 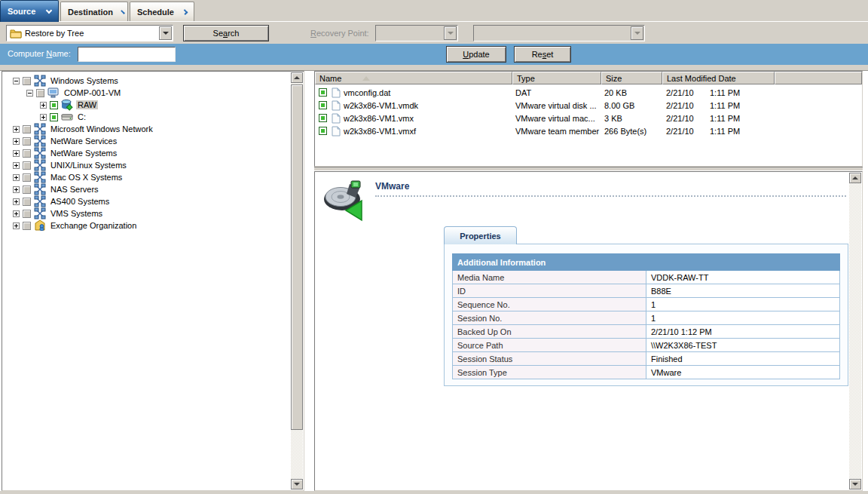 I want to click on tree-item-label: Exchange Organization, so click(x=93, y=226).